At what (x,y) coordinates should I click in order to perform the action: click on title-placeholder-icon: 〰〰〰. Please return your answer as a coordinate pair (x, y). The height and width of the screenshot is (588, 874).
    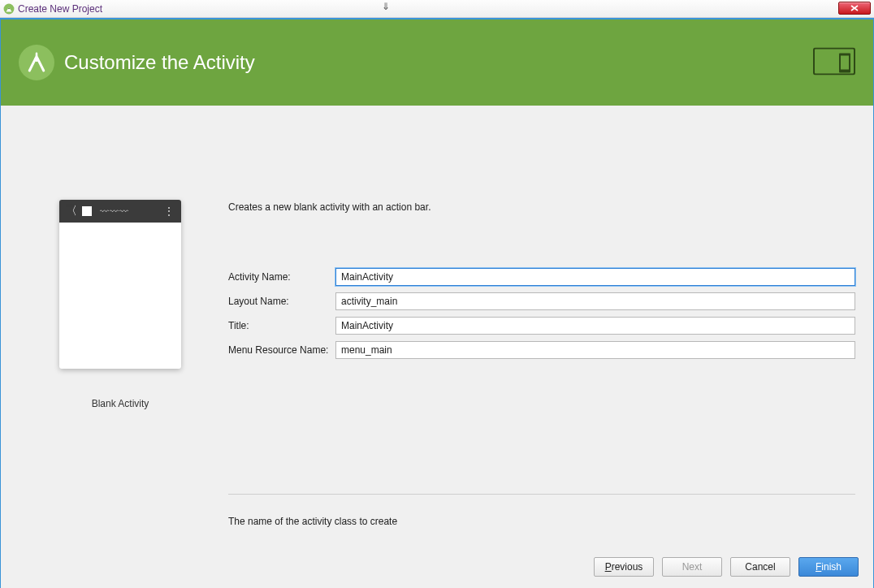
    Looking at the image, I should click on (132, 211).